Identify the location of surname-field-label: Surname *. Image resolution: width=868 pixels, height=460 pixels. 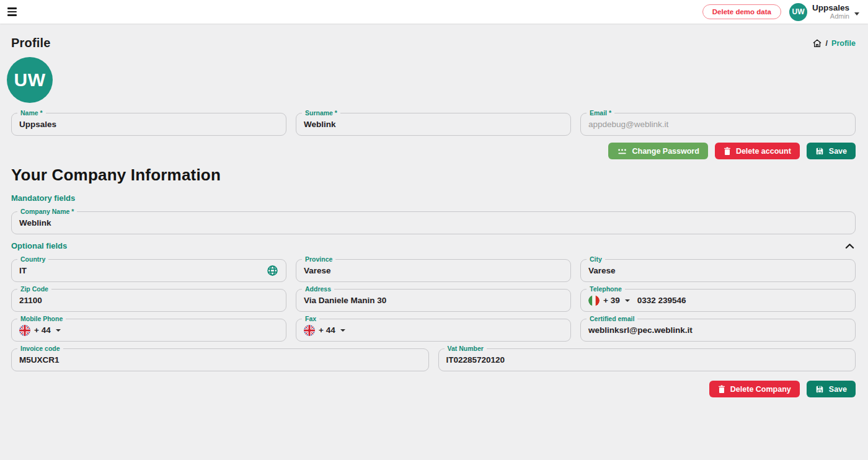
(321, 113).